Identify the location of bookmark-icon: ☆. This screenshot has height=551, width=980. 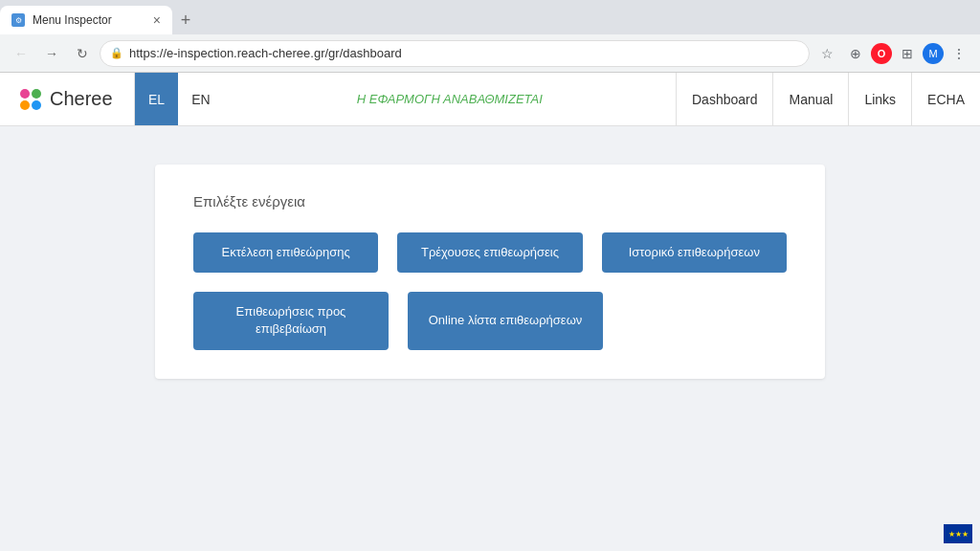
(827, 54).